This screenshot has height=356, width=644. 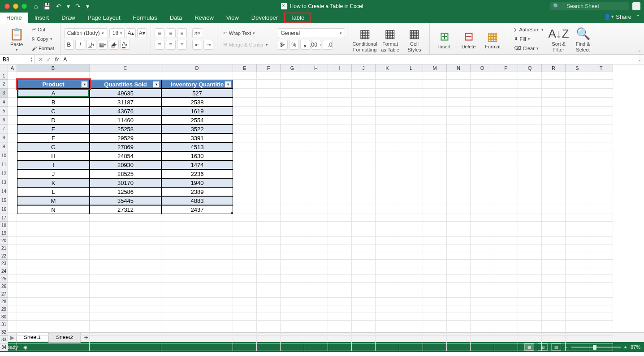 I want to click on col-header-K: K, so click(x=387, y=68).